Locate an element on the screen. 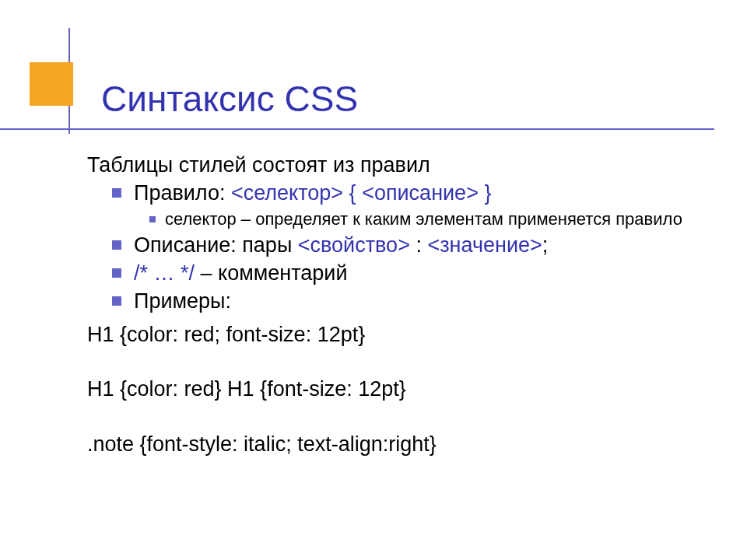  desc-colon: : is located at coordinates (419, 245).